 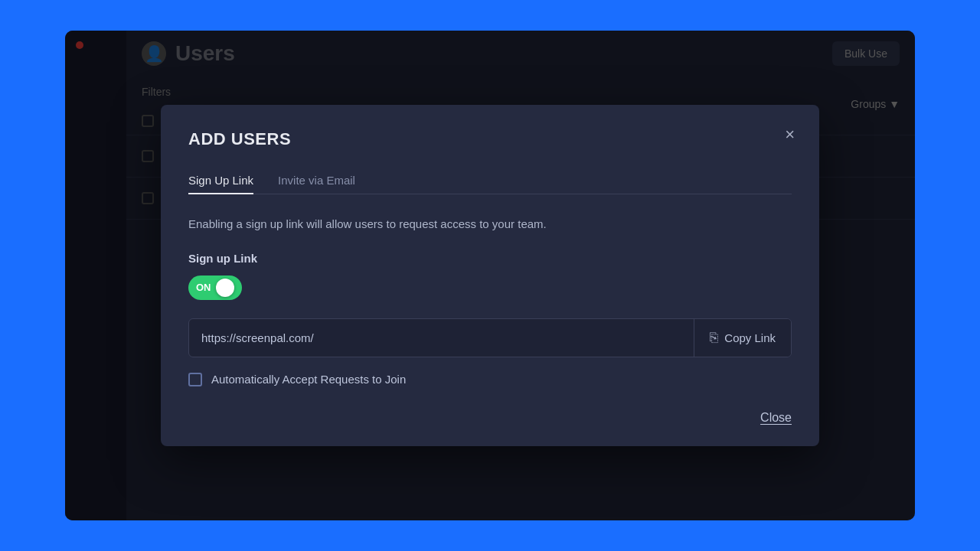 What do you see at coordinates (490, 338) in the screenshot?
I see `url-row: ⎘ Copy Link` at bounding box center [490, 338].